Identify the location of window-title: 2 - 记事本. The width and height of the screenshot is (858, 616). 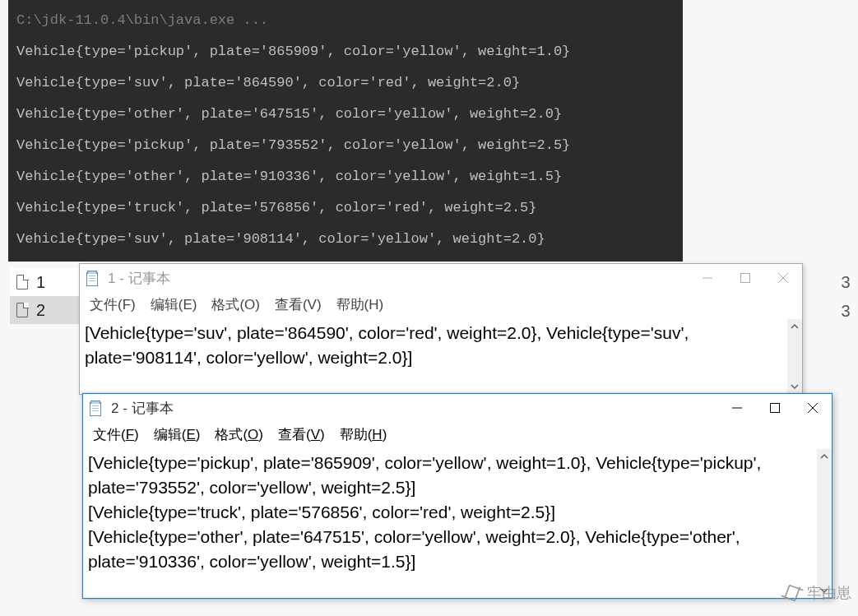
(415, 408).